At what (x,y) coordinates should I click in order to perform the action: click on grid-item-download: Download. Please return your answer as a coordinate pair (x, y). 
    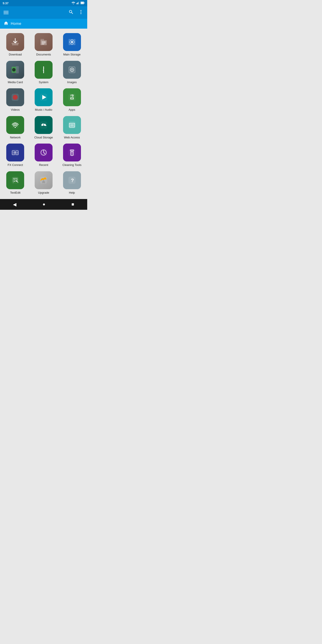
    Looking at the image, I should click on (16, 44).